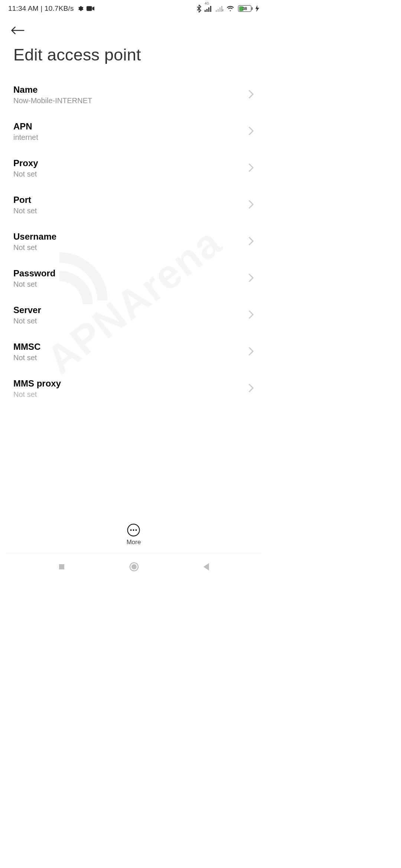  I want to click on row-mms-proxy: MMS proxy Not set, so click(134, 386).